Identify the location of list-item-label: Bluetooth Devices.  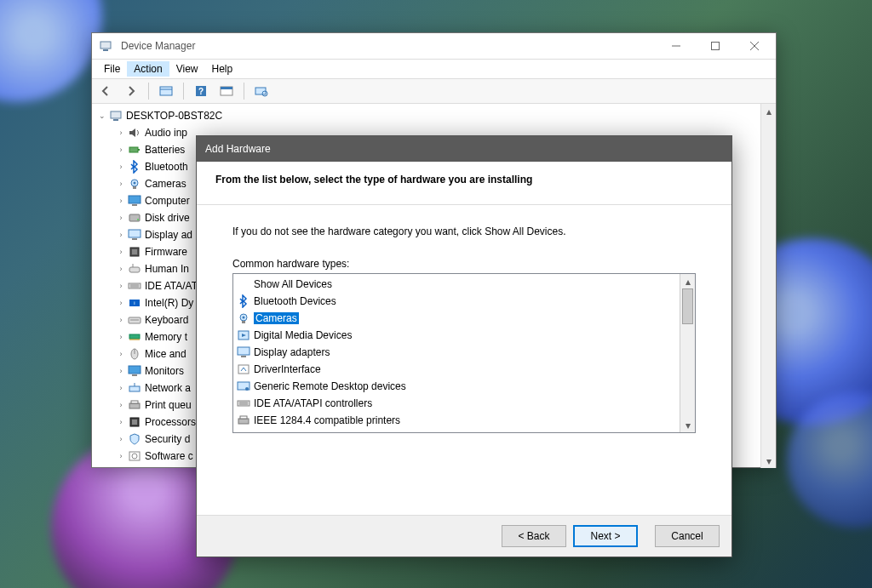
(295, 301).